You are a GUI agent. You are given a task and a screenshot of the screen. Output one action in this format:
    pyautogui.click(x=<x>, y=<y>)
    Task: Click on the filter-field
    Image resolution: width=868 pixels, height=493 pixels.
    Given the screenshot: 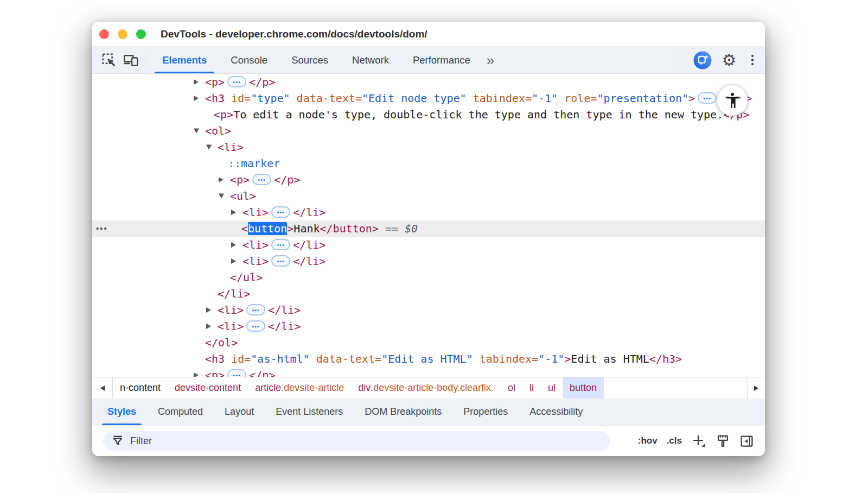 What is the action you would take?
    pyautogui.click(x=357, y=441)
    